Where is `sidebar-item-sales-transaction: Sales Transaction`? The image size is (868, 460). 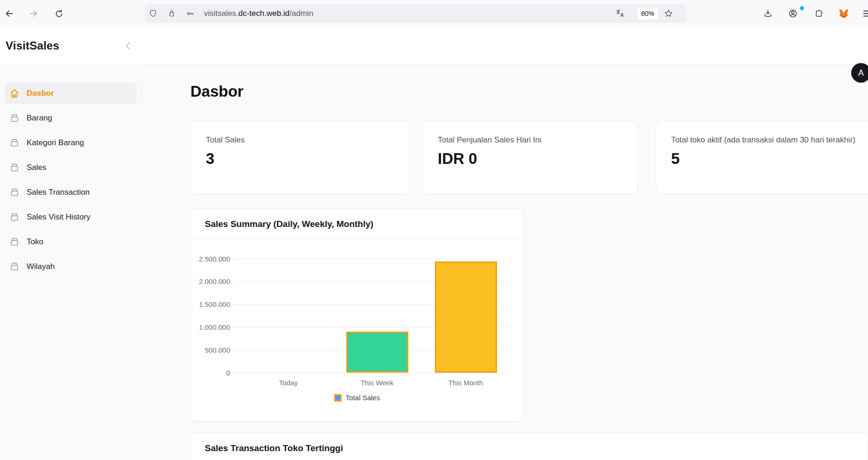
sidebar-item-sales-transaction: Sales Transaction is located at coordinates (70, 192).